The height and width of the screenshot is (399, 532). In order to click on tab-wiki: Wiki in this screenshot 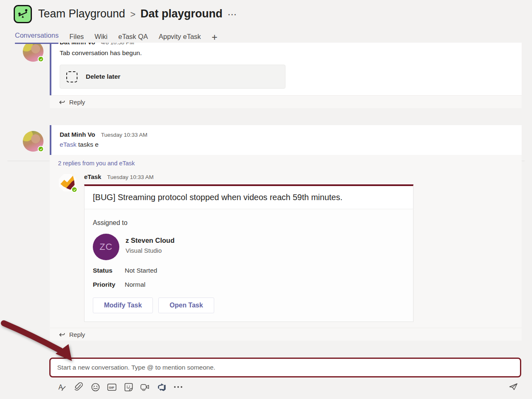, I will do `click(101, 38)`.